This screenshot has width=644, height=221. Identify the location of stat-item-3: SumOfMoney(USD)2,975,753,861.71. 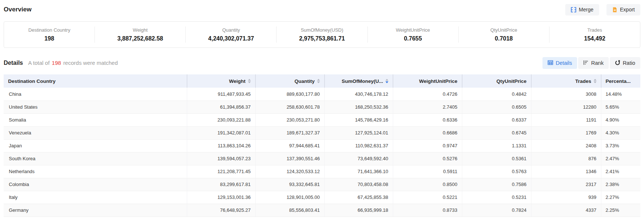
(321, 35).